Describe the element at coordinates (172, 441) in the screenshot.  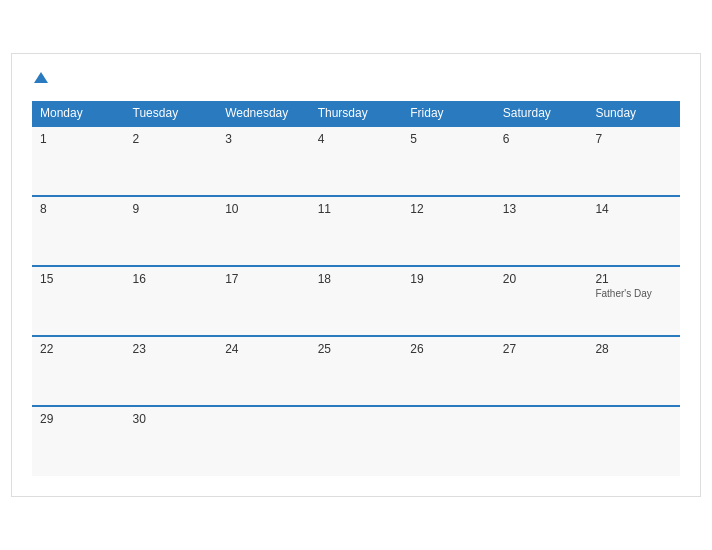
I see `calendar-cell: 30` at that location.